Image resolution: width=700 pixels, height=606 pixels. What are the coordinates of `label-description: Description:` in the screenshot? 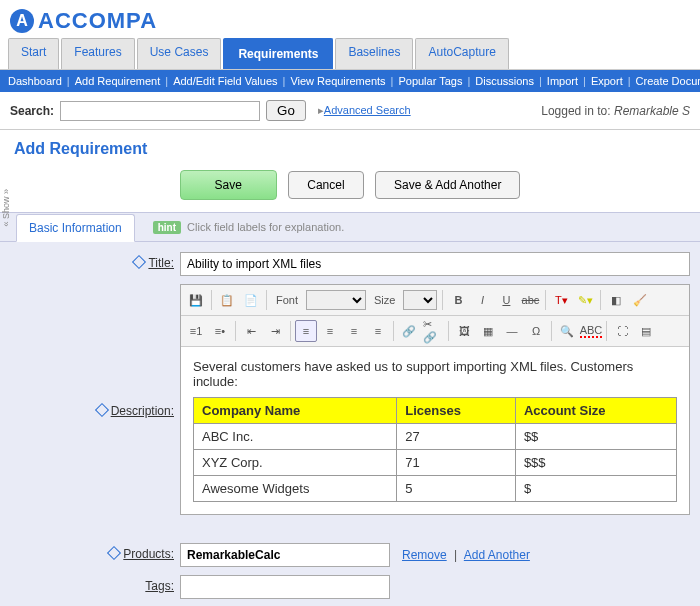 It's located at (142, 411).